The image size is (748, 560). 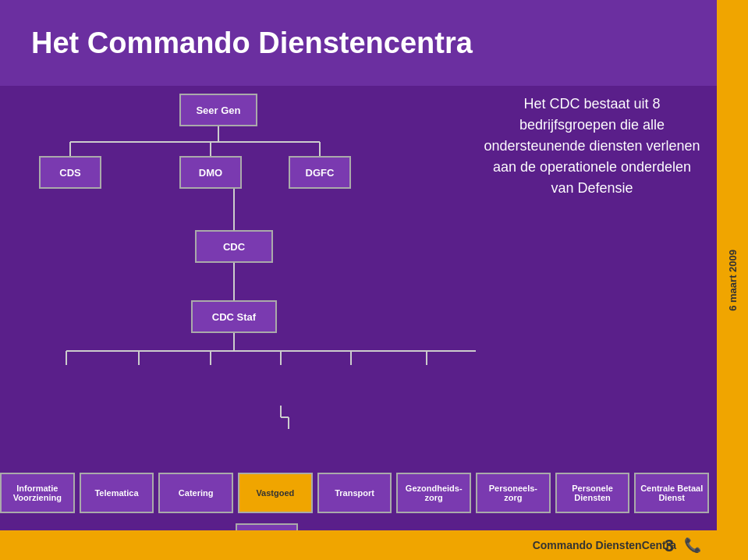 I want to click on node-informatie-voorziening: Informatie Voorziening, so click(x=37, y=493).